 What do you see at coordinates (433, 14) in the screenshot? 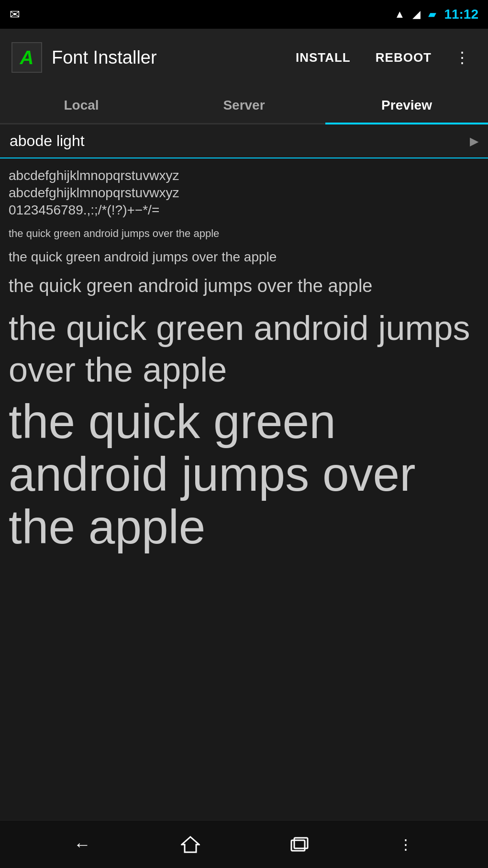
I see `battery-icon: ▰` at bounding box center [433, 14].